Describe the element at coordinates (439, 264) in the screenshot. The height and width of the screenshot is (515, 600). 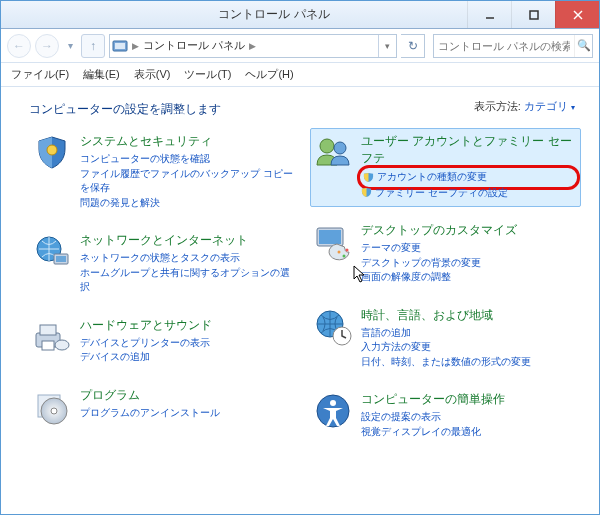
I see `category-link: デスクトップの背景の変更` at that location.